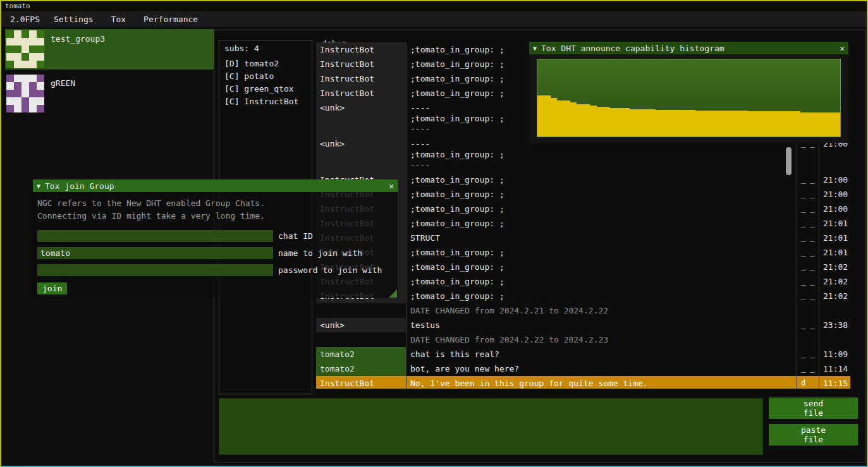 This screenshot has height=467, width=868. Describe the element at coordinates (789, 161) in the screenshot. I see `chat-scrollbar` at that location.